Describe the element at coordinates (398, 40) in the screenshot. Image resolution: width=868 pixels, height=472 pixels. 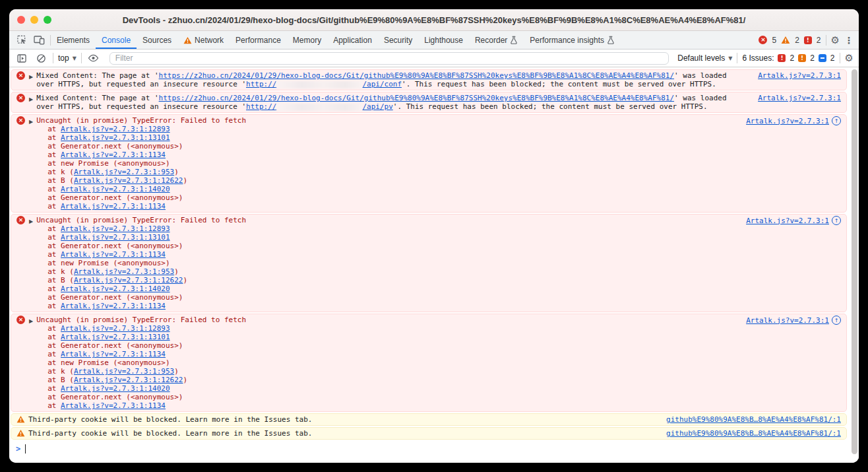
I see `tab-security: Security` at that location.